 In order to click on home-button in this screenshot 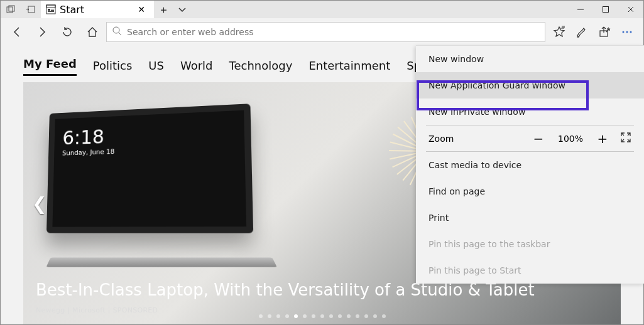, I will do `click(92, 32)`.